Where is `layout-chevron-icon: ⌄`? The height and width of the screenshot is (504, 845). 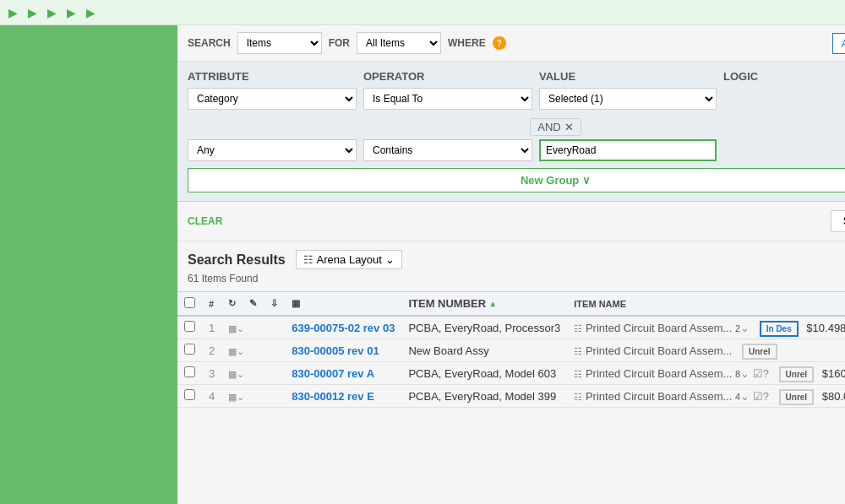
layout-chevron-icon: ⌄ is located at coordinates (390, 260).